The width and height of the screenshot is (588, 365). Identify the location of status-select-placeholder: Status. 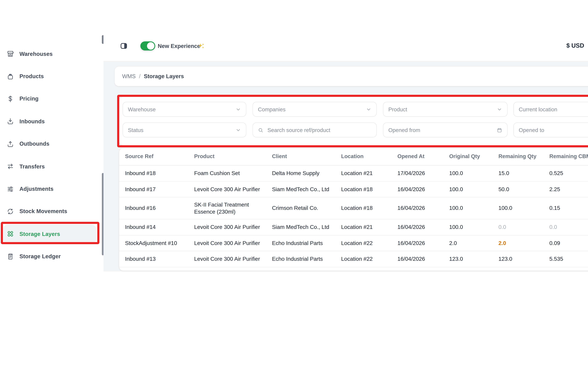
(182, 130).